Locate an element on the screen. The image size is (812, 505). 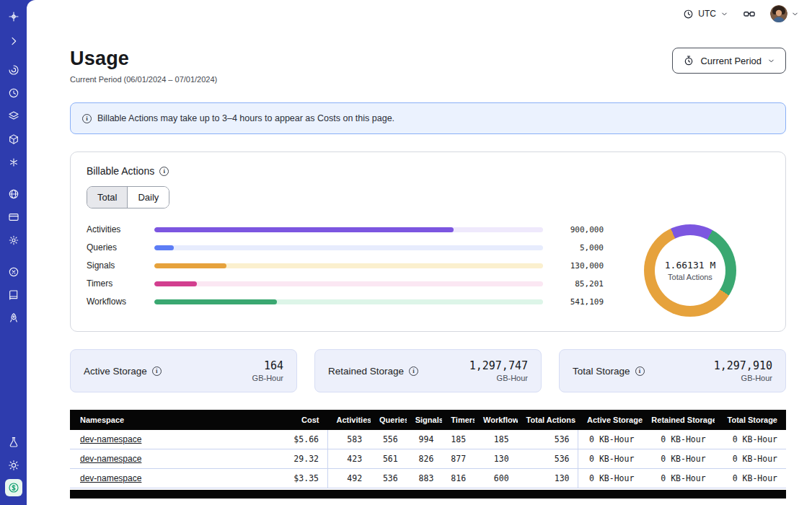
settings-icon is located at coordinates (14, 240).